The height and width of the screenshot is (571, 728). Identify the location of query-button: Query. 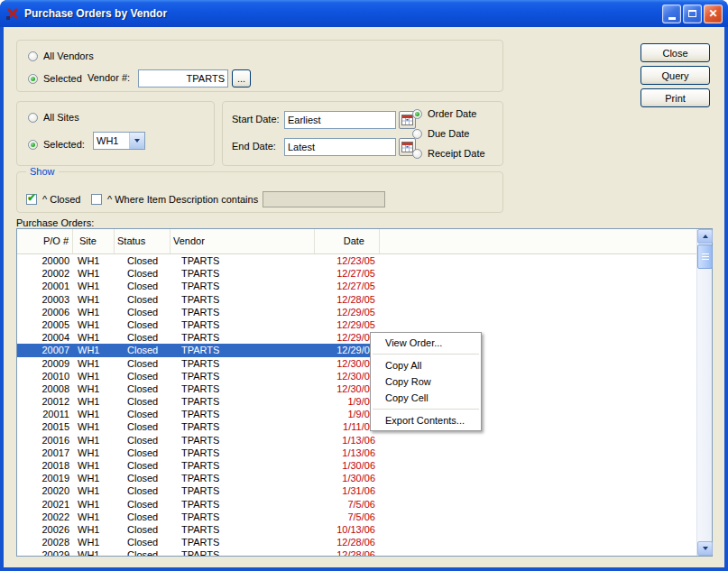
(675, 76).